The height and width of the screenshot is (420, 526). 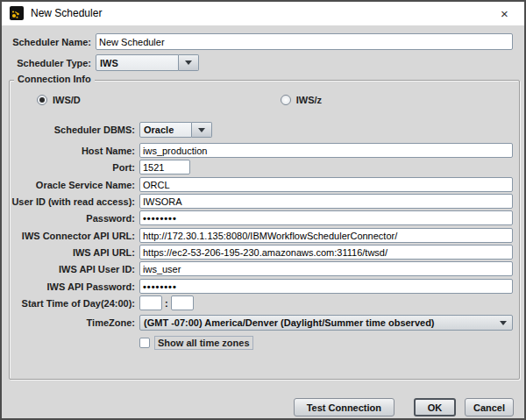 I want to click on scheduler-dbms-combobox: Oracle, so click(x=175, y=130).